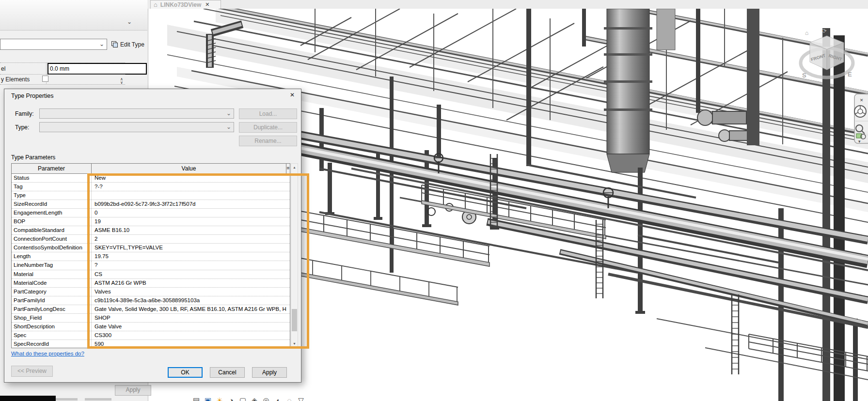  Describe the element at coordinates (189, 265) in the screenshot. I see `parameter-value-cell: ?` at that location.